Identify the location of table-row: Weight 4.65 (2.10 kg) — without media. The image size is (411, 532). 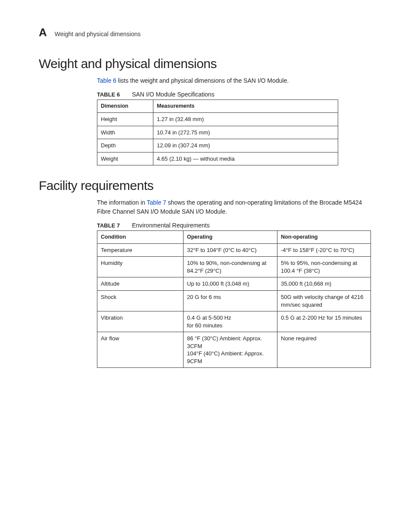
(218, 159).